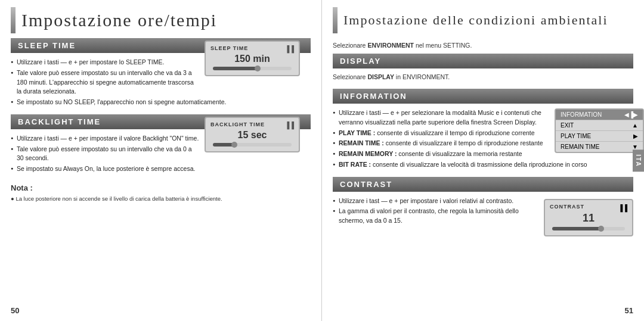 This screenshot has width=644, height=321. What do you see at coordinates (483, 185) in the screenshot?
I see `contrast-header: CONTRAST` at bounding box center [483, 185].